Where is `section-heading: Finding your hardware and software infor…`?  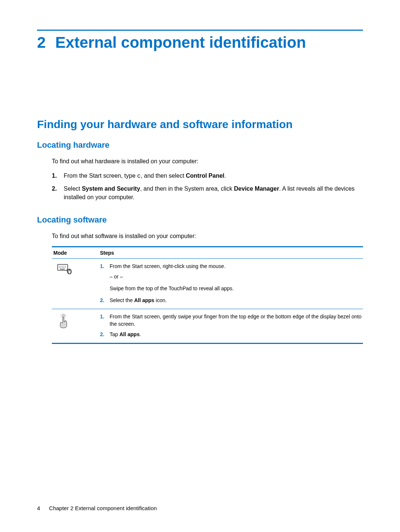 section-heading: Finding your hardware and software infor… is located at coordinates (200, 124).